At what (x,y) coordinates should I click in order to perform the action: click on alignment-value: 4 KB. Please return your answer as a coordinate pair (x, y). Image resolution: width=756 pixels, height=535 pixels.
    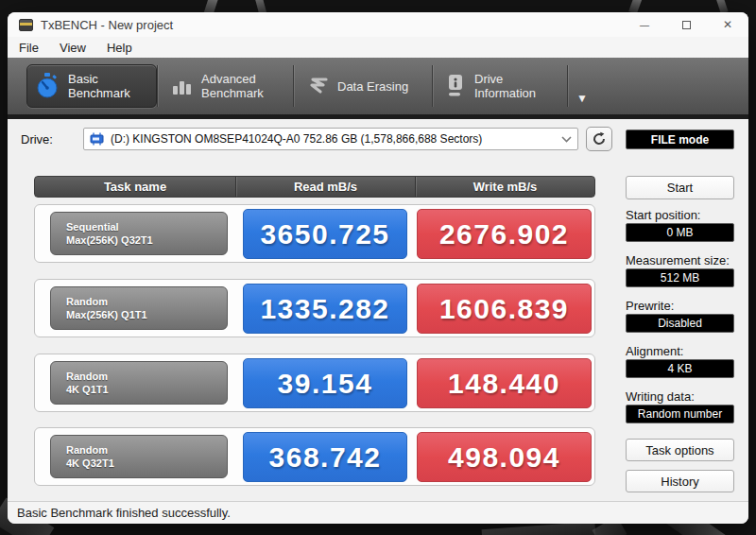
    Looking at the image, I should click on (680, 369).